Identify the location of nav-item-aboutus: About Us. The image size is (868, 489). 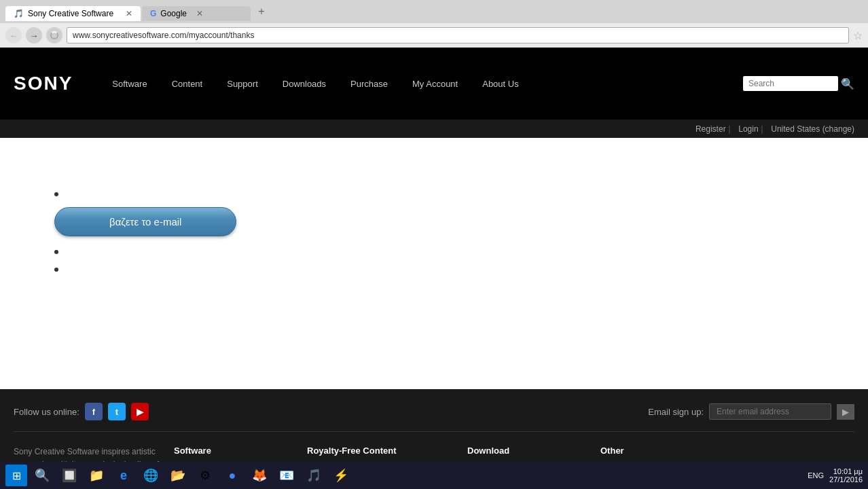
(500, 84).